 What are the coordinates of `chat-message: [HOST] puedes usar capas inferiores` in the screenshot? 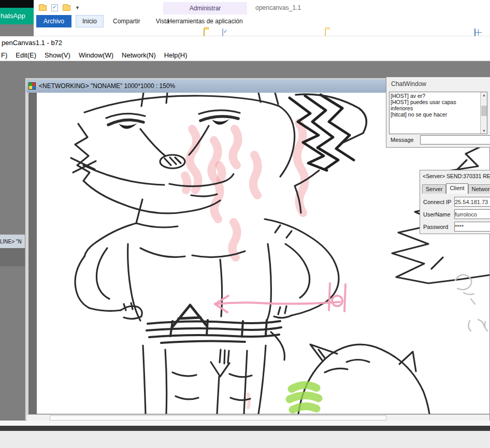 It's located at (435, 105).